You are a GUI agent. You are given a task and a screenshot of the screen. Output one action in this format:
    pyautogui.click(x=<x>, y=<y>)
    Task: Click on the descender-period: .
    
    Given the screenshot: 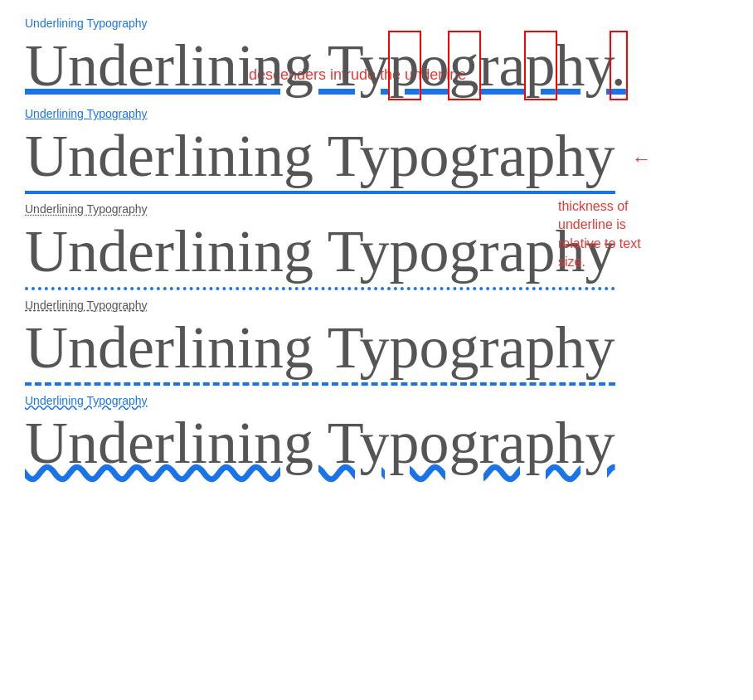 What is the action you would take?
    pyautogui.click(x=619, y=66)
    